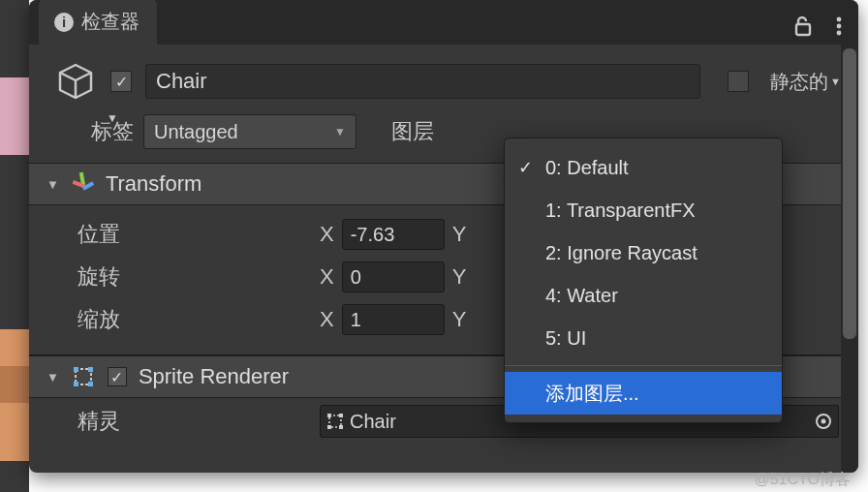  I want to click on tab-bar: i 检查器, so click(444, 22).